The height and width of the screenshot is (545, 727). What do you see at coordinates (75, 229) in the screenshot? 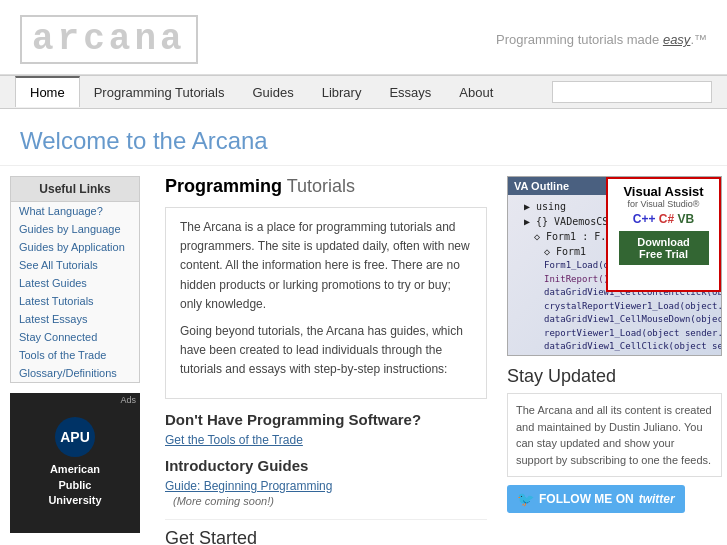
I see `sidebar-link-guides-language: Guides by Language` at bounding box center [75, 229].